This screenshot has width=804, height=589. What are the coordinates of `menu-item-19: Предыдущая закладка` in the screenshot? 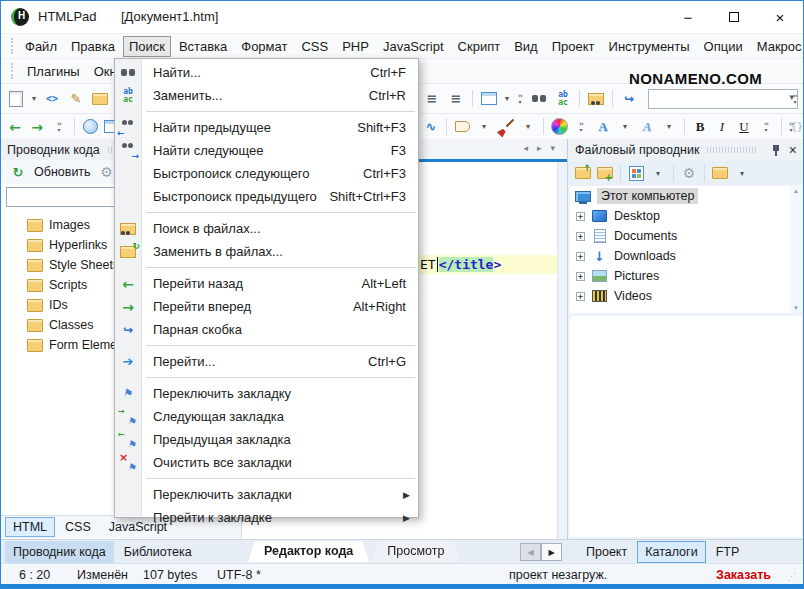 It's located at (266, 440).